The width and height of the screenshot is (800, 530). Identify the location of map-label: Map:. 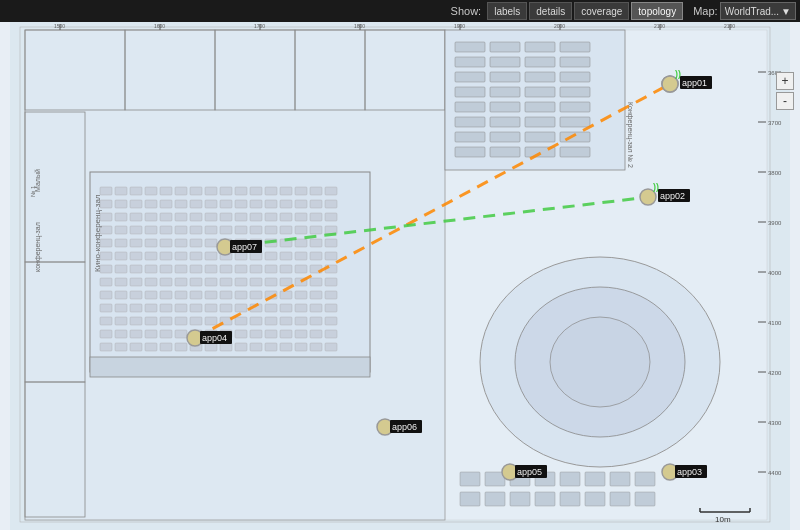
(705, 11).